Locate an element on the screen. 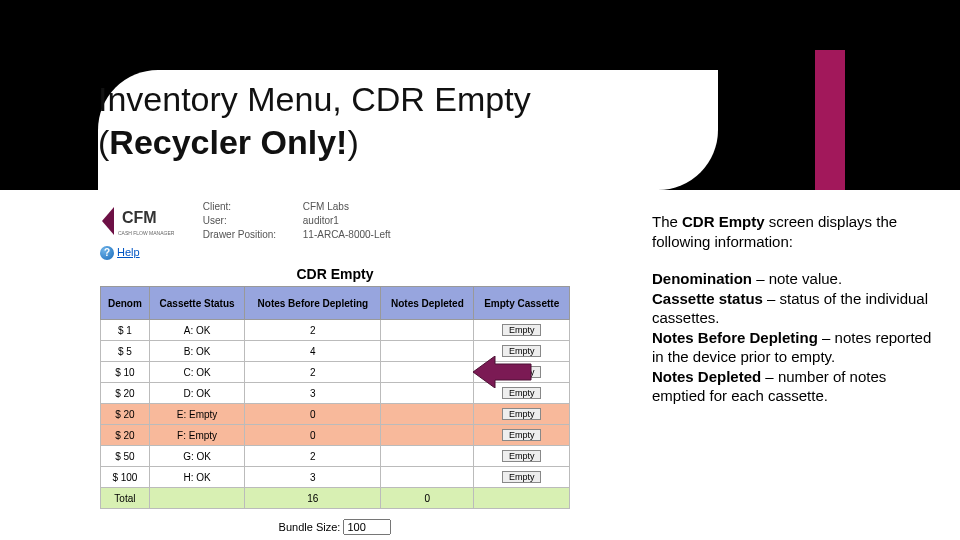  col-notes-before: Notes Before Depleting is located at coordinates (313, 304).